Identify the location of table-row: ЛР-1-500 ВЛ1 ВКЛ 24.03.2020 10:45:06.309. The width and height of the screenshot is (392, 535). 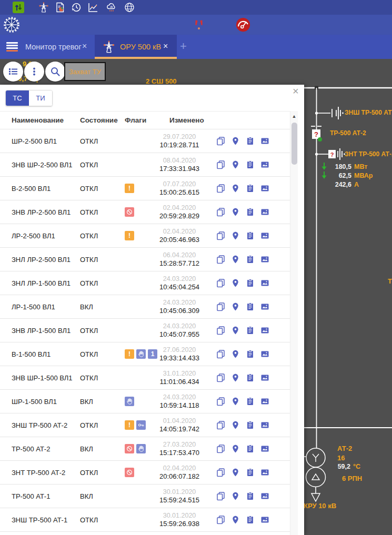
(145, 307).